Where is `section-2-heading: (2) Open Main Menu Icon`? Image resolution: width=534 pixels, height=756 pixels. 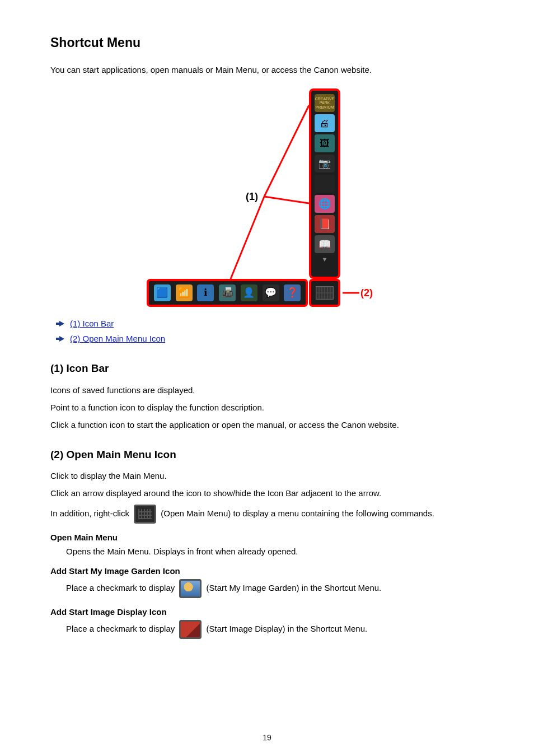
section-2-heading: (2) Open Main Menu Icon is located at coordinates (267, 455).